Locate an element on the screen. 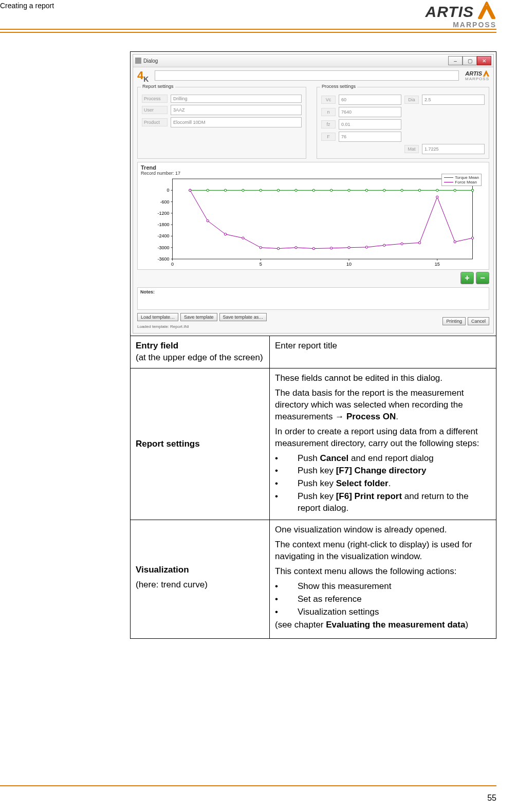 The height and width of the screenshot is (812, 517). chart-subtitle: Record number: 17 is located at coordinates (313, 173).